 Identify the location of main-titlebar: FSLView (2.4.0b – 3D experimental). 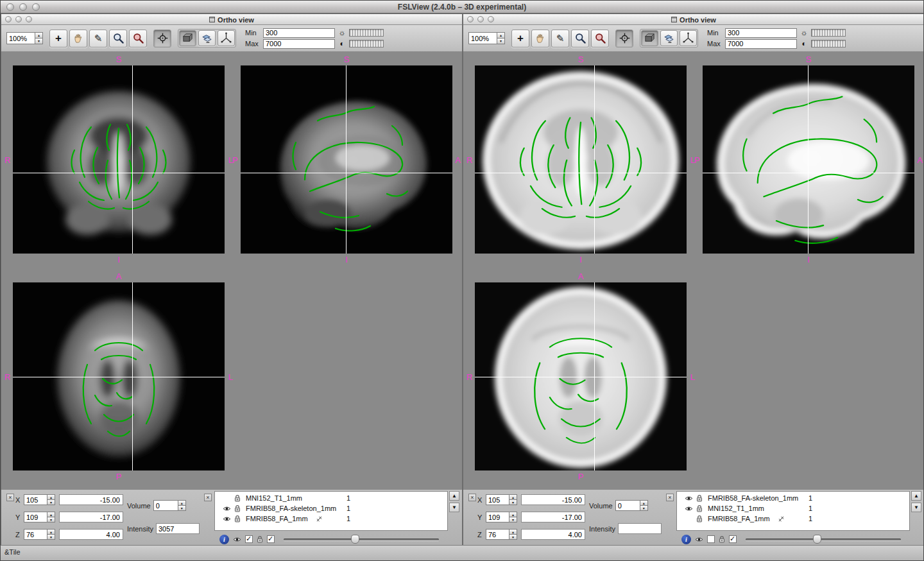
(462, 7).